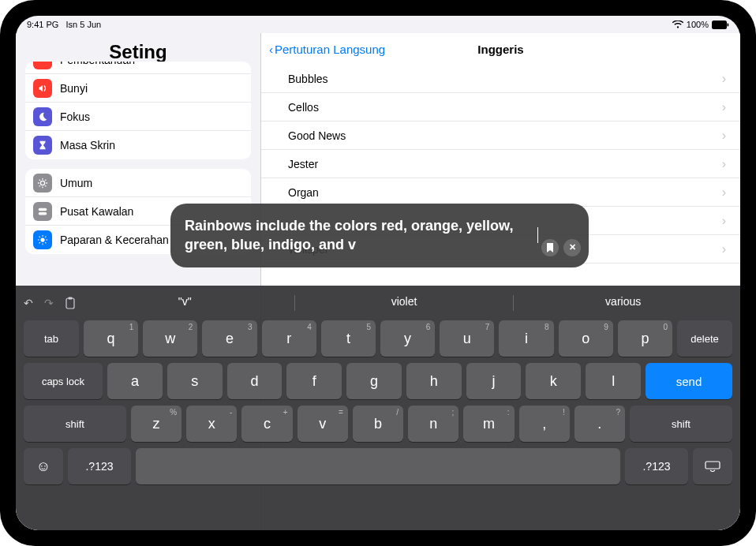 This screenshot has width=756, height=546. I want to click on key-j: j, so click(494, 381).